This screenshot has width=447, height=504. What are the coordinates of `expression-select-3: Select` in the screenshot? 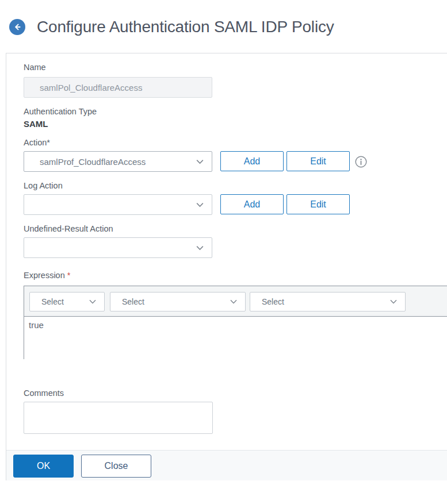 It's located at (328, 302).